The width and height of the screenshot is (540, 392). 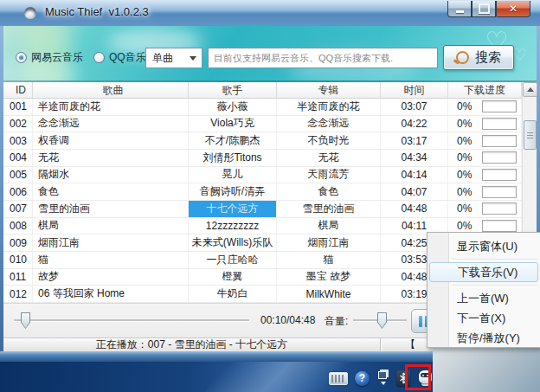 What do you see at coordinates (233, 277) in the screenshot?
I see `cell-artist: 橙翼` at bounding box center [233, 277].